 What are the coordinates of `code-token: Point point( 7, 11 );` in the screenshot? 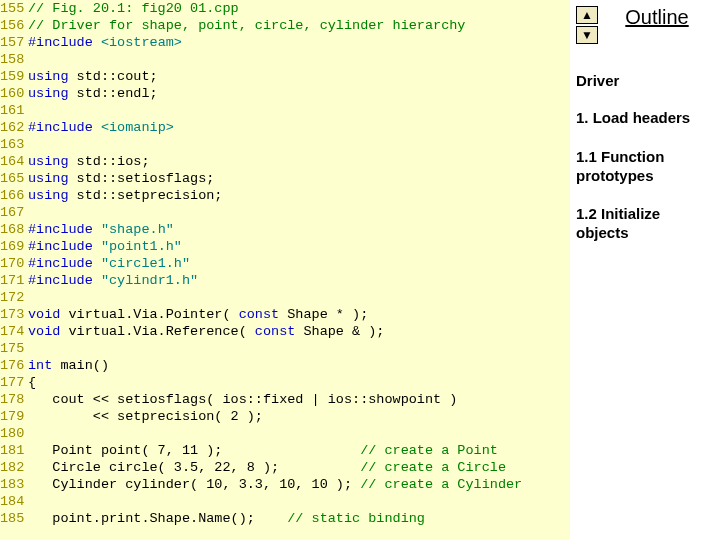 It's located at (194, 450).